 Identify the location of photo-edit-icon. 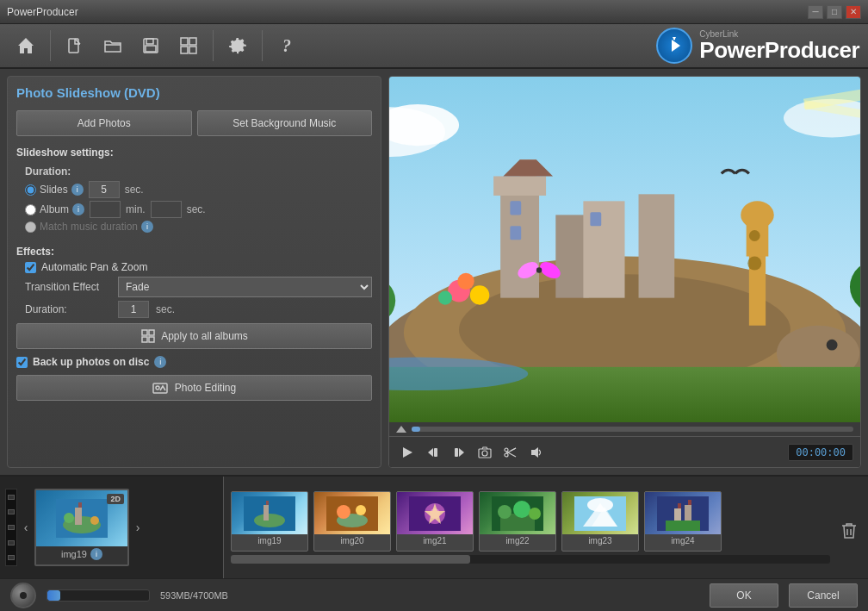
(160, 388).